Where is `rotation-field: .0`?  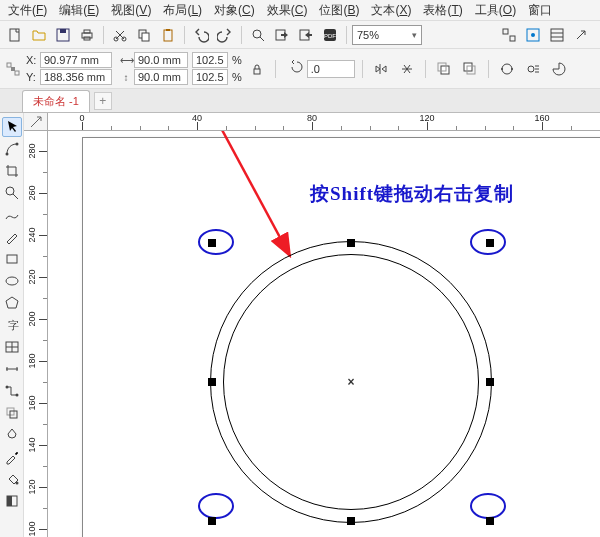
rotation-field: .0 is located at coordinates (331, 69).